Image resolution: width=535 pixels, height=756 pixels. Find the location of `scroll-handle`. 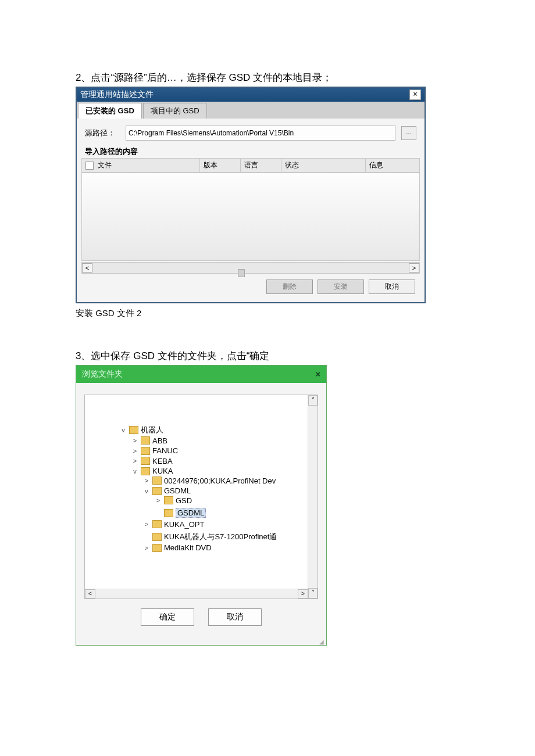

scroll-handle is located at coordinates (241, 273).